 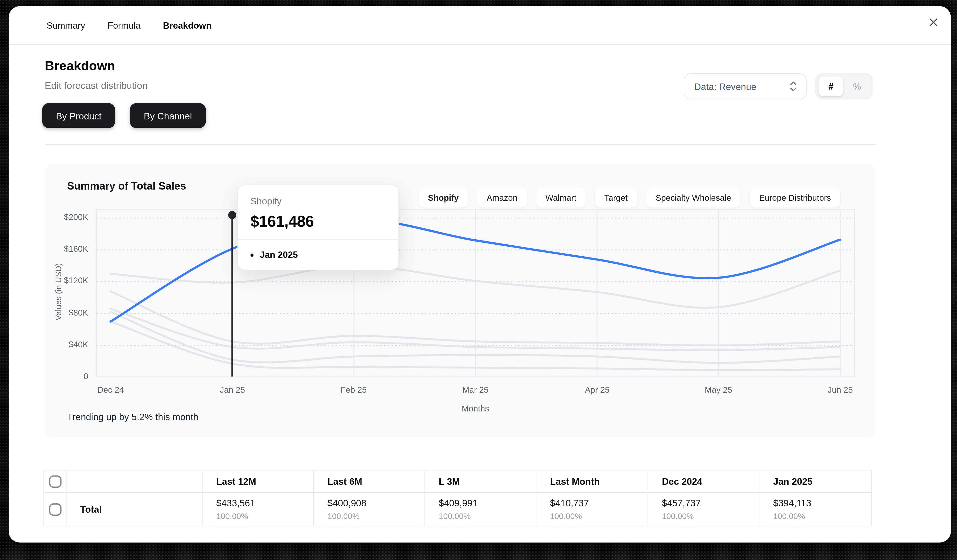 I want to click on y-tick-label: $160K, so click(x=66, y=249).